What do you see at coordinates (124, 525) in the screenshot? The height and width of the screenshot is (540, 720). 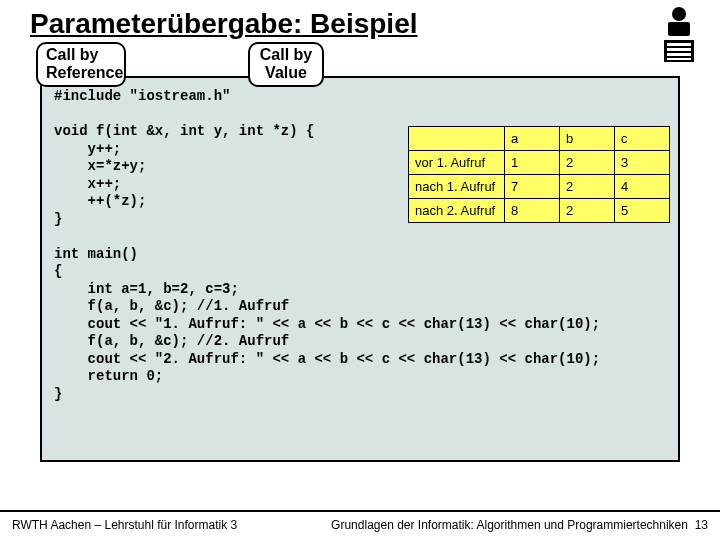 I see `footer-left-text: RWTH Aachen – Lehrstuhl für Informatik 3` at bounding box center [124, 525].